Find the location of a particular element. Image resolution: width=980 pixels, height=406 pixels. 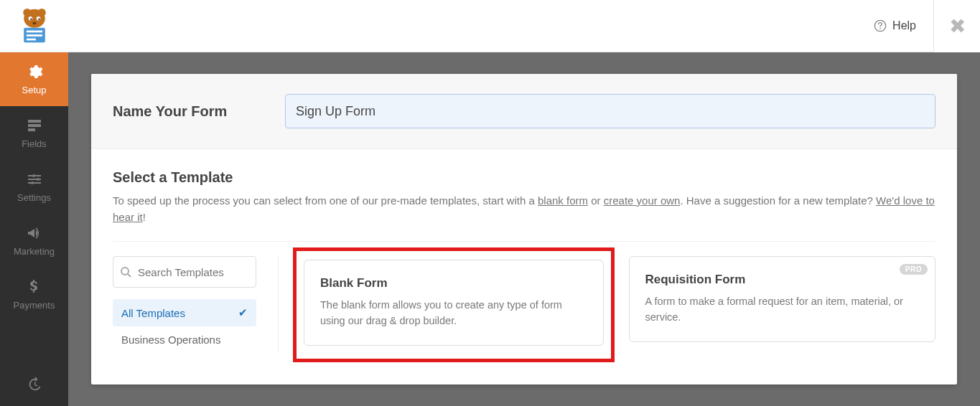

sidebar-item-settings: Settings is located at coordinates (34, 187).